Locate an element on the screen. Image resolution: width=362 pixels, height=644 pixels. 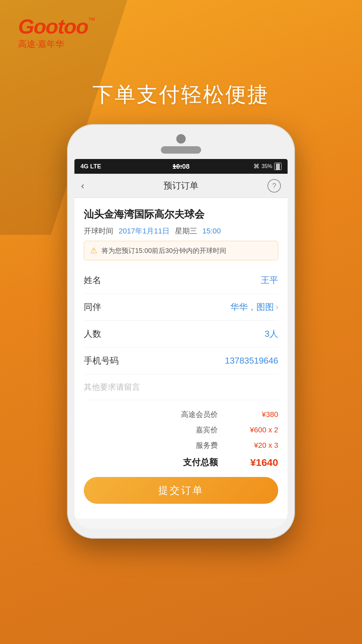
partner-value-container: 华华，图图 › is located at coordinates (254, 307).